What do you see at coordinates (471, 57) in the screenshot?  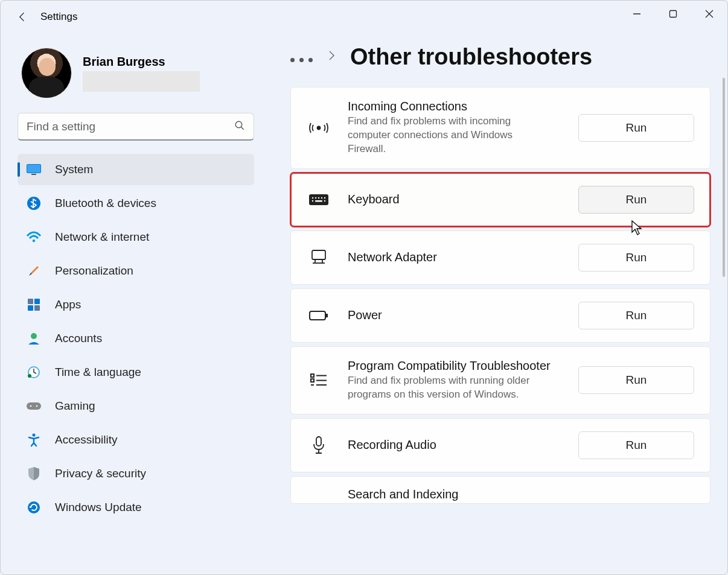 I see `page-title: Other troubleshooters` at bounding box center [471, 57].